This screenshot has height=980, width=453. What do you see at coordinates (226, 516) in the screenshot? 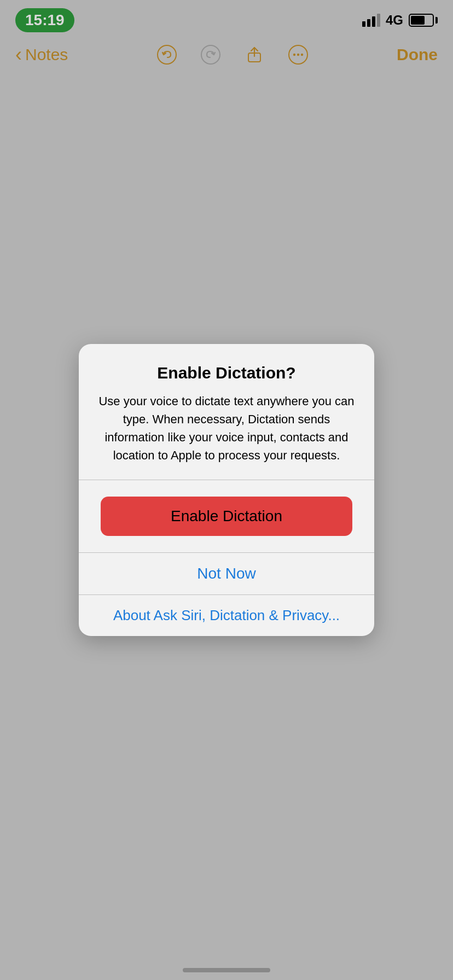
I see `primary-button-wrap: Enable Dictation` at bounding box center [226, 516].